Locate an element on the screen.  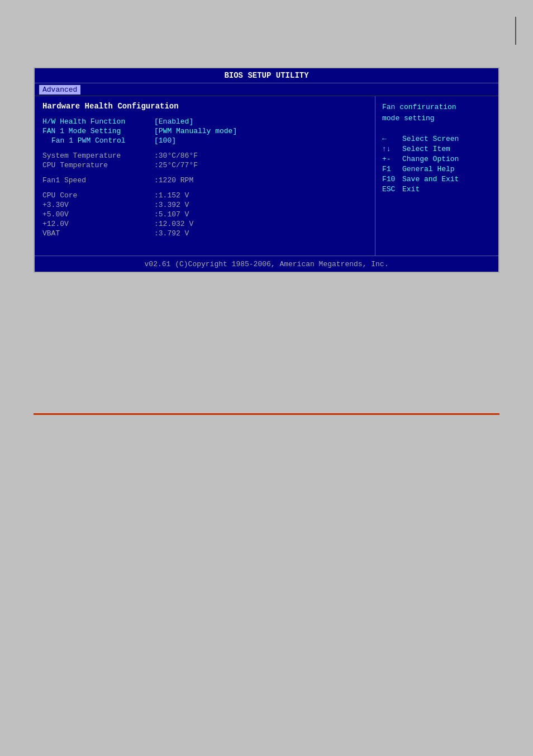
section-title: Hardware Health Configuration is located at coordinates (204, 106).